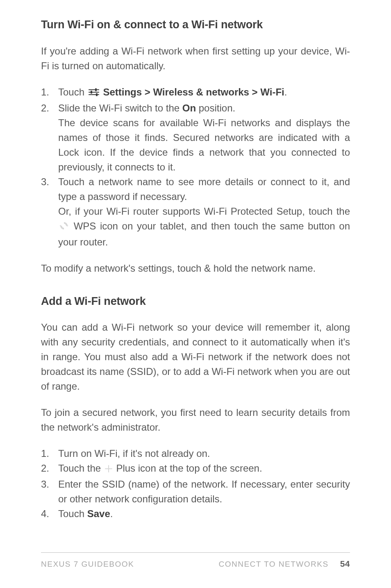 The height and width of the screenshot is (588, 391). I want to click on page-footer: NEXUS 7 GUIDEBOOK CONNECT TO NETWORKS 54, so click(196, 564).